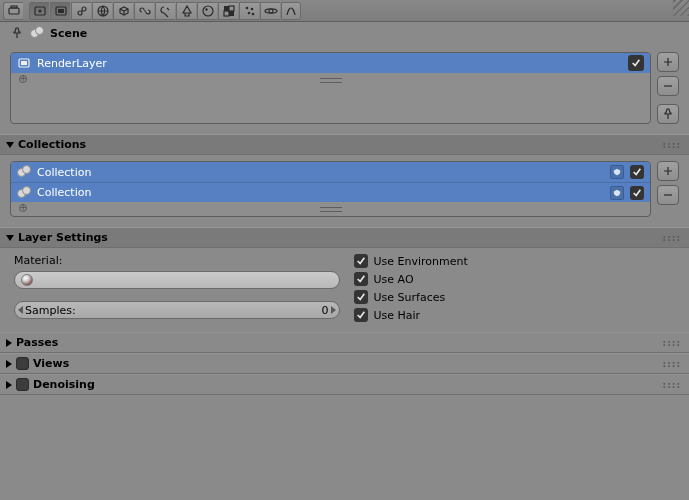 The height and width of the screenshot is (500, 689). I want to click on tab-material, so click(207, 11).